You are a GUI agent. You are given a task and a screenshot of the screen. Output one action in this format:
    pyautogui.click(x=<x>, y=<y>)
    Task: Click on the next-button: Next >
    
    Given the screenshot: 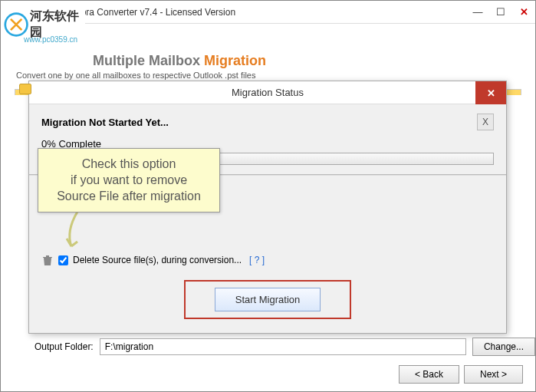 What is the action you would take?
    pyautogui.click(x=494, y=374)
    